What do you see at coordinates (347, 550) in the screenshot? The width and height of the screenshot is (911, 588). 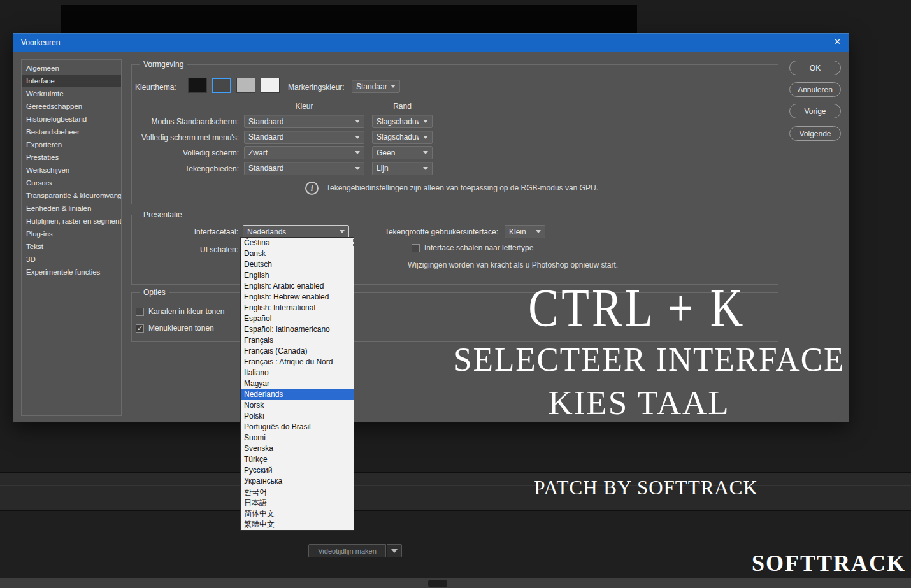 I see `create-video-timeline-button: Videotijdlijn maken` at bounding box center [347, 550].